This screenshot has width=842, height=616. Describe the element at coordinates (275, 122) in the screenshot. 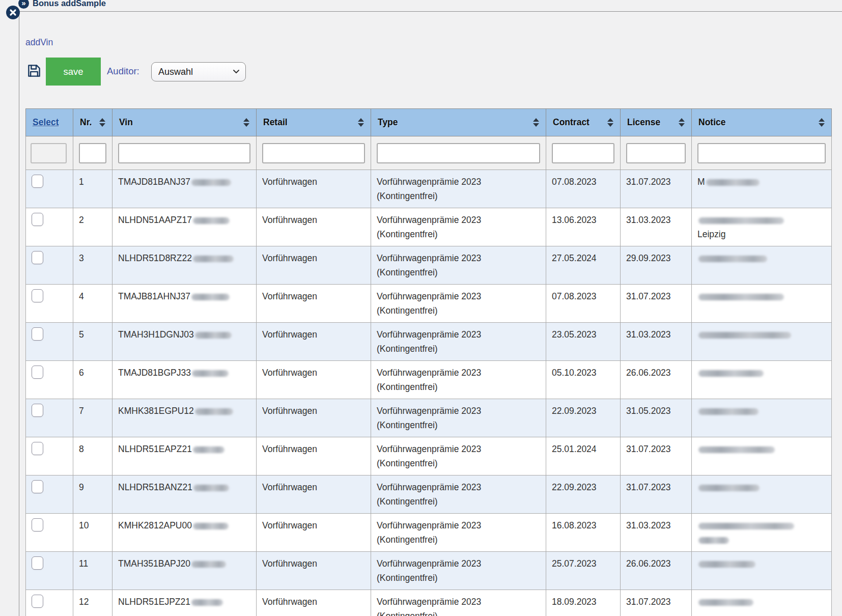

I see `column-label-retail: Retail` at that location.